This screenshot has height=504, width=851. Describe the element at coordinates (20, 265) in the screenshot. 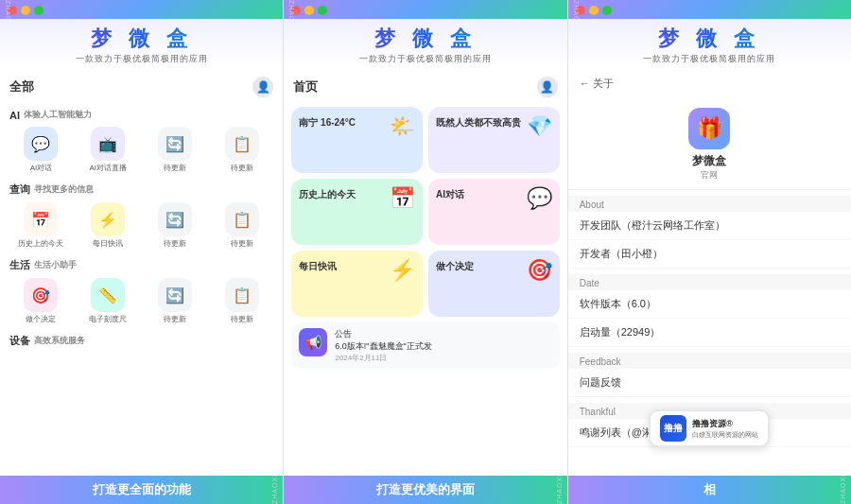

I see `section-life-label: 生活` at that location.